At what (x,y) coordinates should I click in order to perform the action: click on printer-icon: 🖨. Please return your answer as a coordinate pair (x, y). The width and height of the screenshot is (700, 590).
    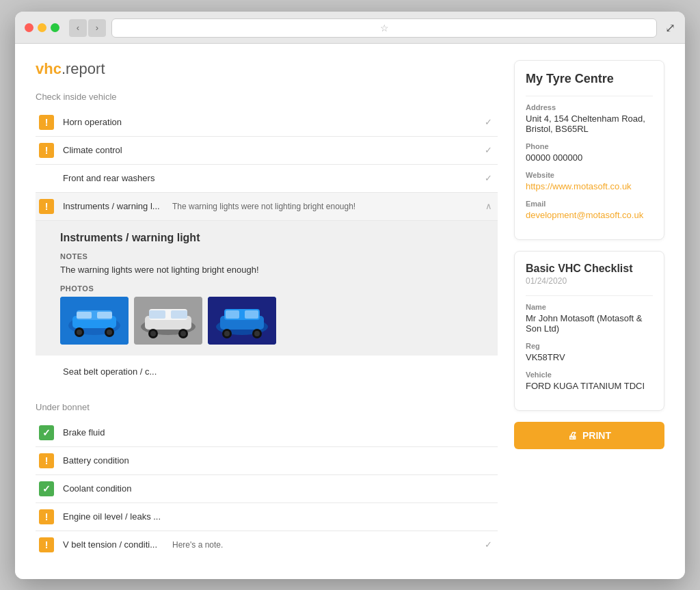
    Looking at the image, I should click on (572, 435).